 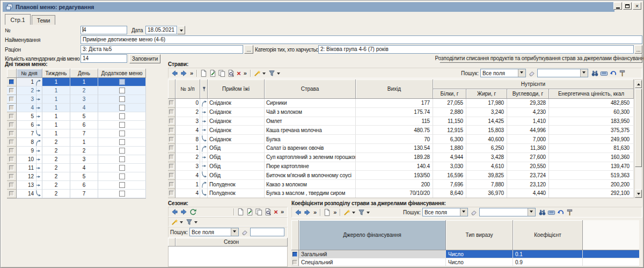 What do you see at coordinates (465, 255) in the screenshot?
I see `coef-row: ЗагальнийЧисло0.1` at bounding box center [465, 255].